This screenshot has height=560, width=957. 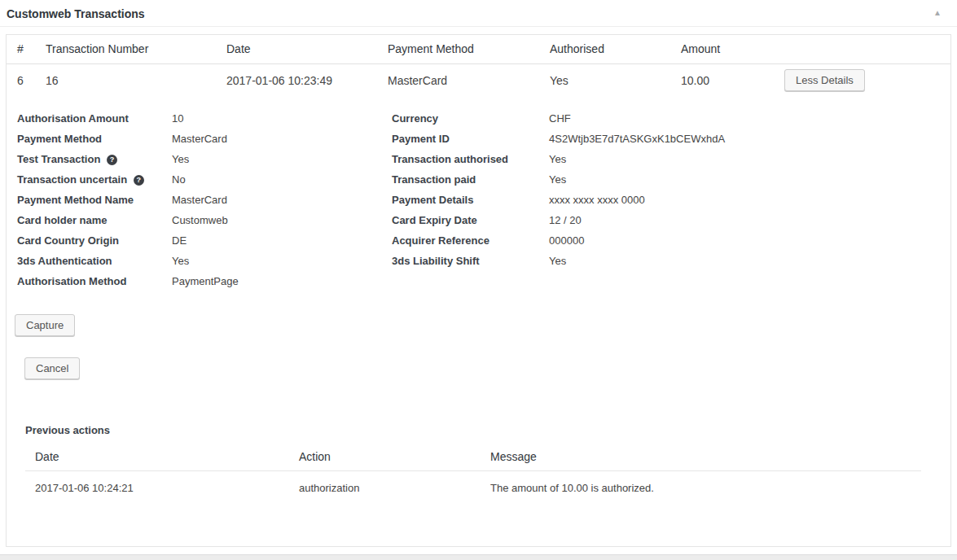 I want to click on detail-label: Test Transaction ?, so click(x=94, y=160).